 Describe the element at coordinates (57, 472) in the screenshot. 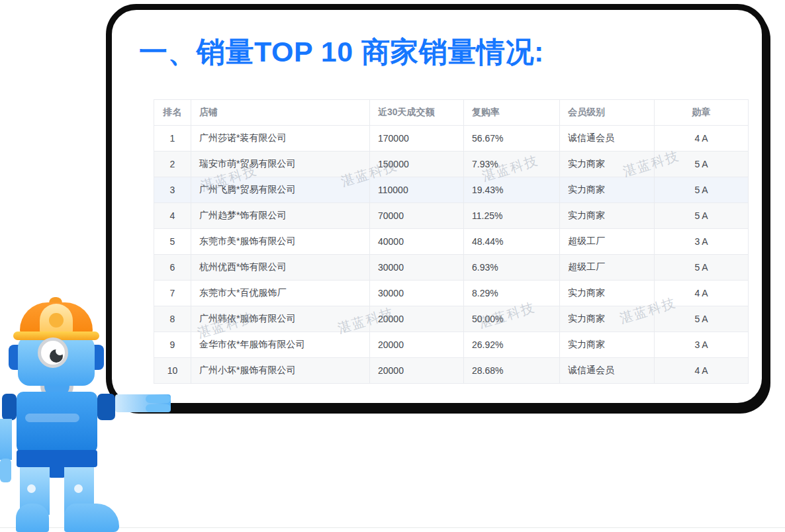

I see `robot-hip-center` at that location.